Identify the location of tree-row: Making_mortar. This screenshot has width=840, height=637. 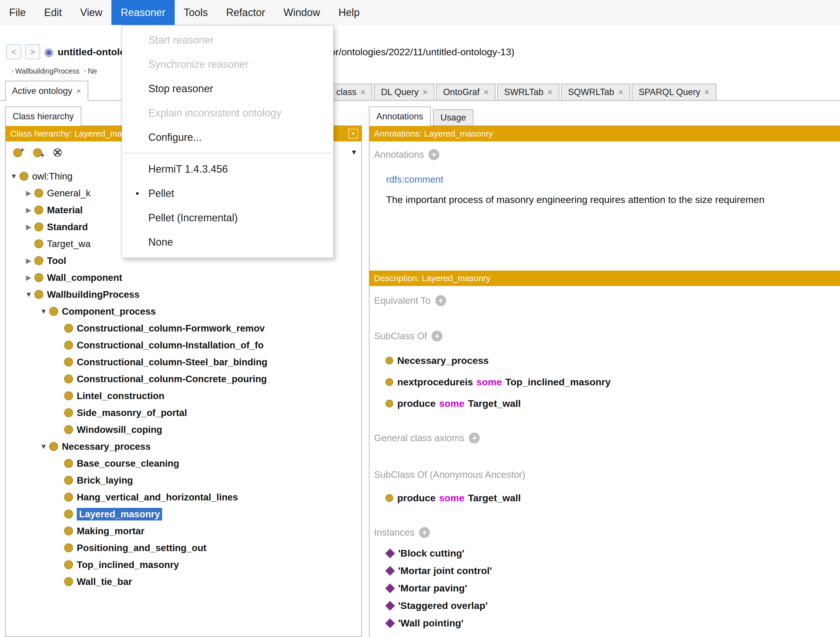
(184, 531).